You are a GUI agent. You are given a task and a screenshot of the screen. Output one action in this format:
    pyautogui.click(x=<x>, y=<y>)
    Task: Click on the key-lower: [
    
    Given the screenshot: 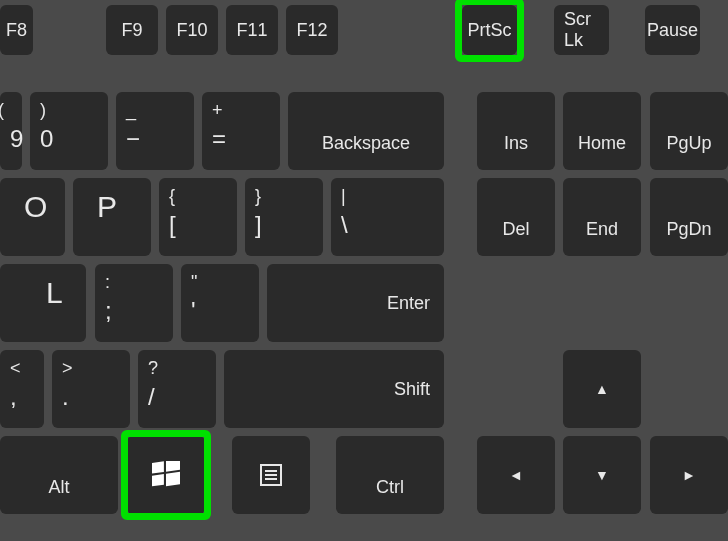 What is the action you would take?
    pyautogui.click(x=172, y=225)
    